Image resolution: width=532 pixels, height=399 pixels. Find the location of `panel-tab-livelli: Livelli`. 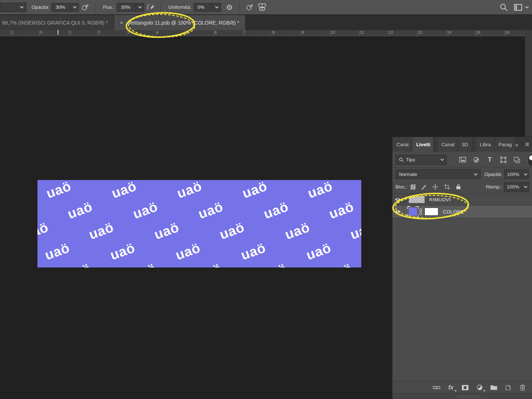

panel-tab-livelli: Livelli is located at coordinates (423, 144).